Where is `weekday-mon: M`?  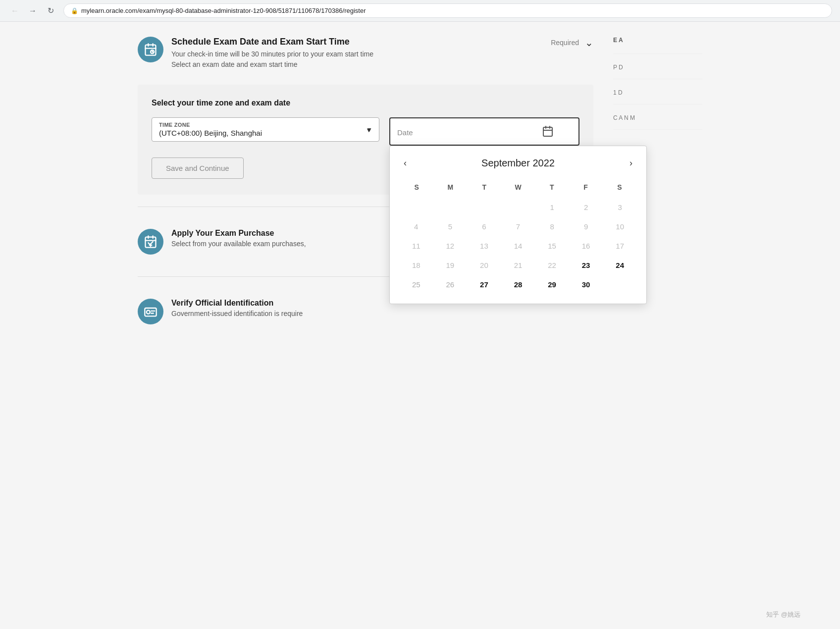
weekday-mon: M is located at coordinates (450, 187).